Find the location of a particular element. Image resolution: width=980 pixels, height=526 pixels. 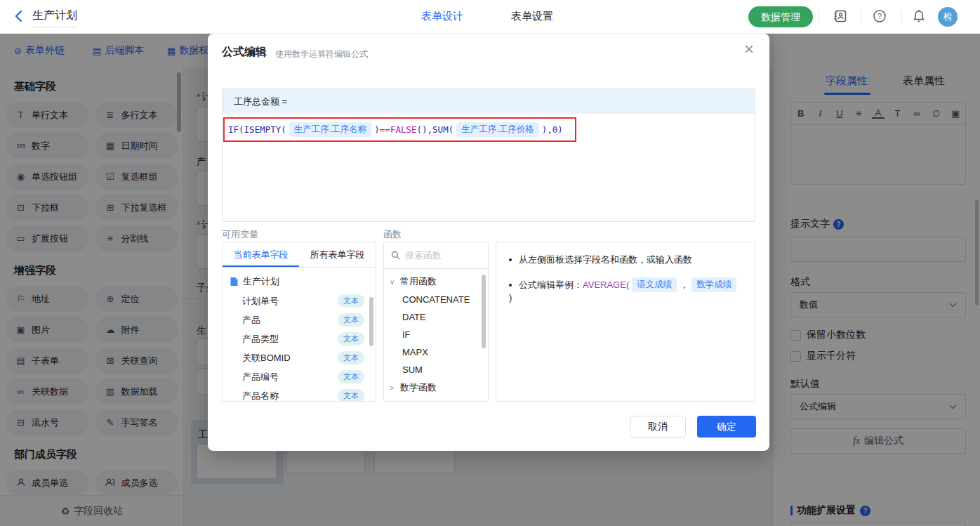

modal-subtitle: 使用数学运算符编辑公式 is located at coordinates (322, 55).